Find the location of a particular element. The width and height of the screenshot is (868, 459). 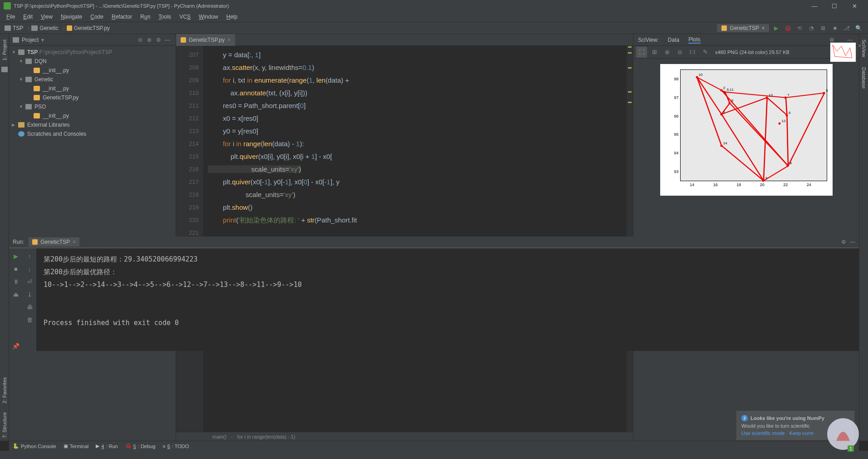

tree-genetic: ▼Genetic is located at coordinates (93, 79).